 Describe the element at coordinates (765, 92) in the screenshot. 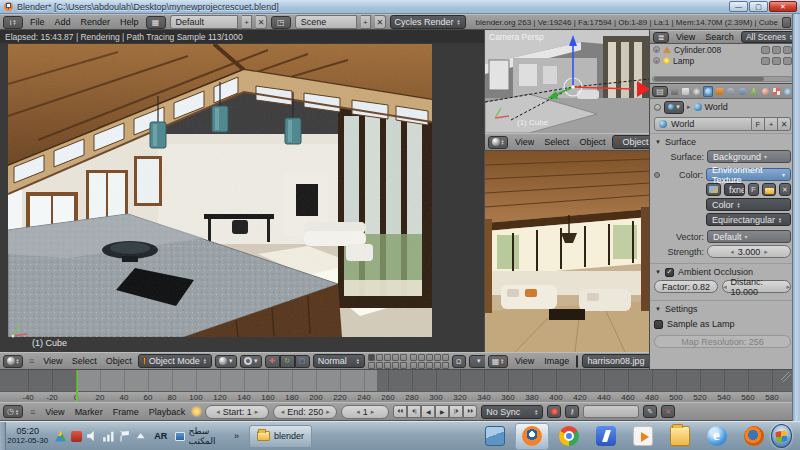

I see `tab-material-icon` at that location.